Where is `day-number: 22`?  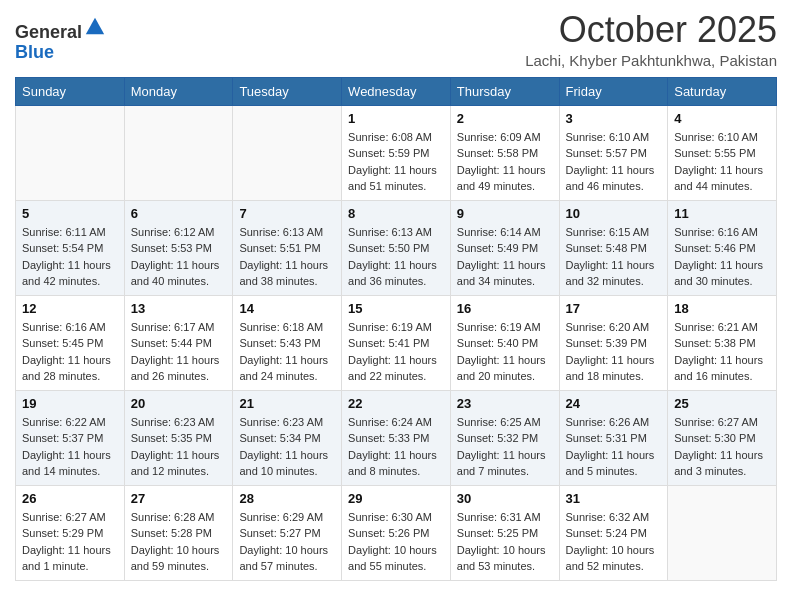
day-number: 22 is located at coordinates (396, 404).